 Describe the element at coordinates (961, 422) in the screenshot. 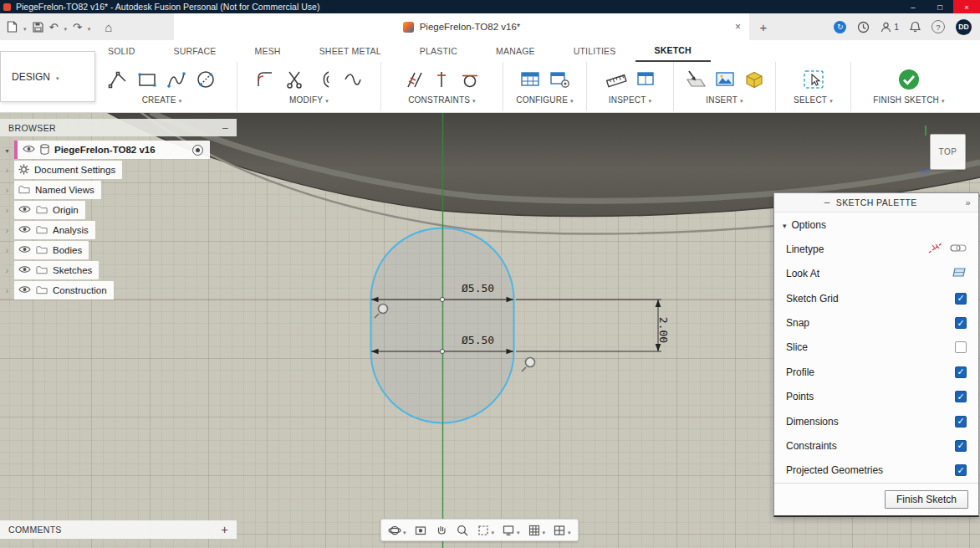

I see `dimensions-checkbox` at that location.